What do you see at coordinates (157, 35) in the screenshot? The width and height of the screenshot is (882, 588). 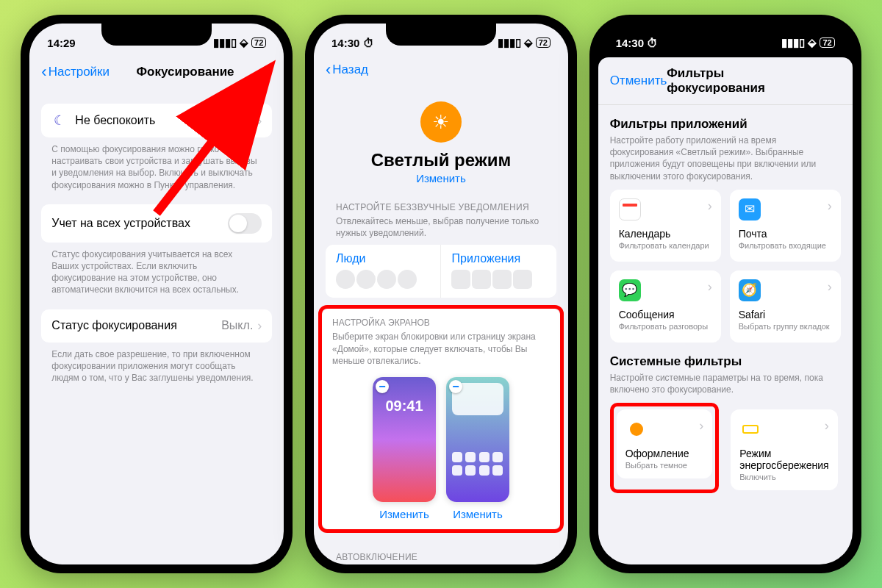 I see `notch` at bounding box center [157, 35].